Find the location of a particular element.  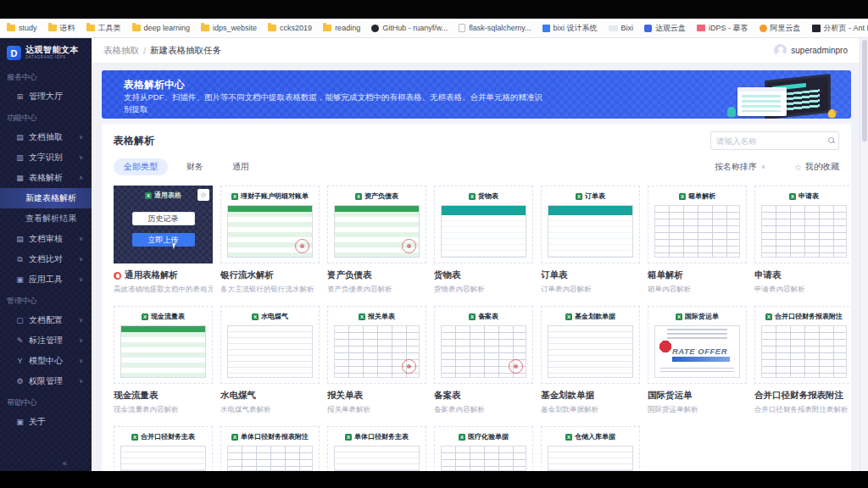

favorites-toggle: ☆ 我的收藏 is located at coordinates (817, 167).